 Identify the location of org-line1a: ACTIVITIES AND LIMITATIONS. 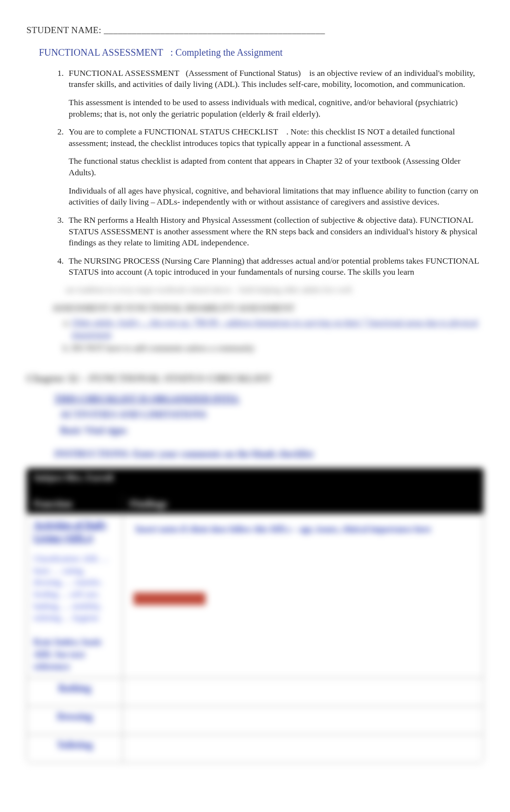
(272, 415).